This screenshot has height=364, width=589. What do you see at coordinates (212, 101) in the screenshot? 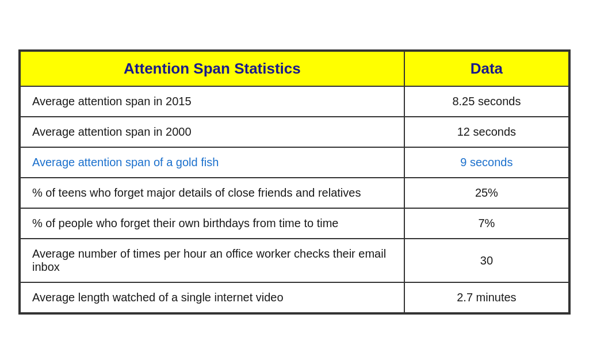
I see `row-label: Average attention span in 2015` at bounding box center [212, 101].